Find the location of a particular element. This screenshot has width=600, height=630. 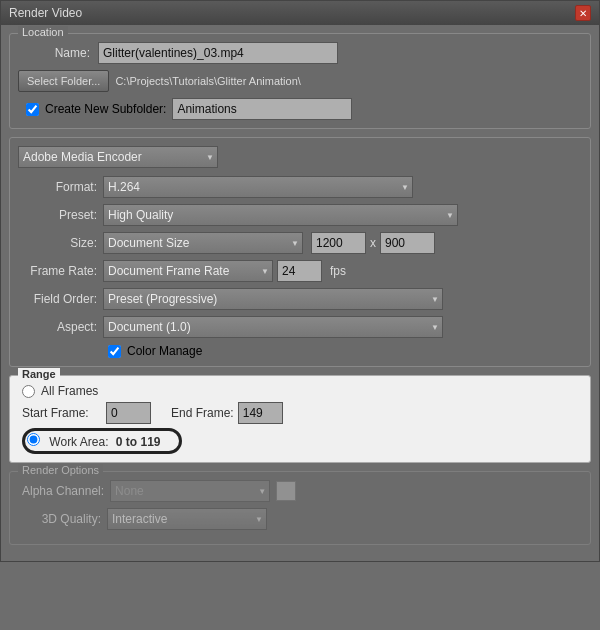

aspect-row: Aspect: Document (1.0) is located at coordinates (300, 327).